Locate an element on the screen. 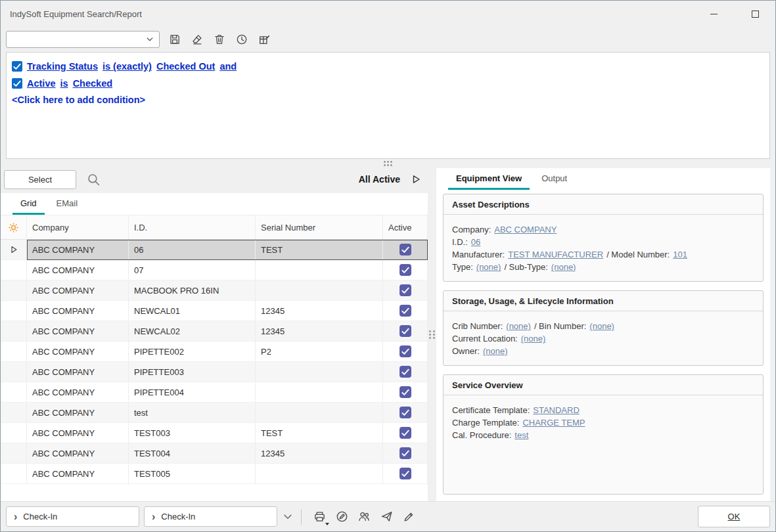  detail-link: CHARGE TEMP is located at coordinates (553, 423).